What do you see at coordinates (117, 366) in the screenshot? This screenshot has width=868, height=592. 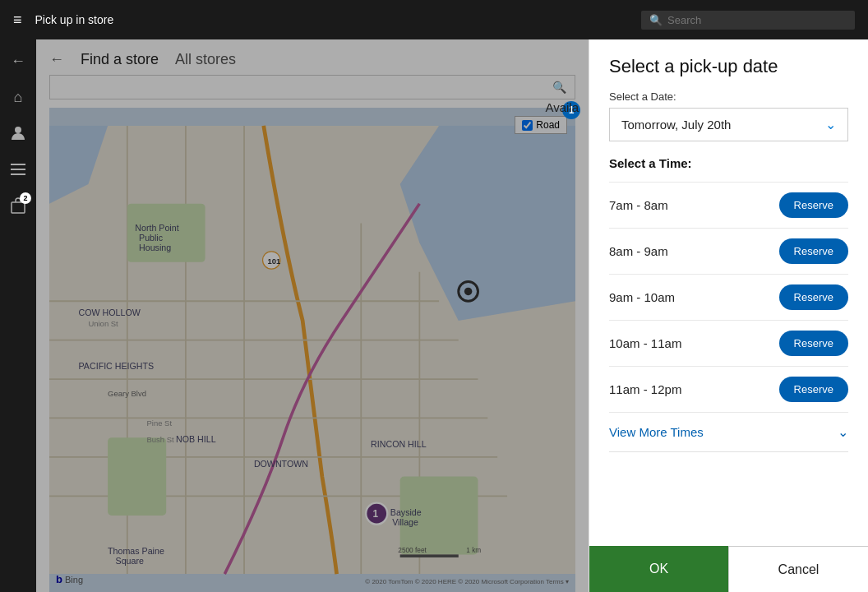 I see `svg-text: PACIFIC HEIGHTS` at bounding box center [117, 366].